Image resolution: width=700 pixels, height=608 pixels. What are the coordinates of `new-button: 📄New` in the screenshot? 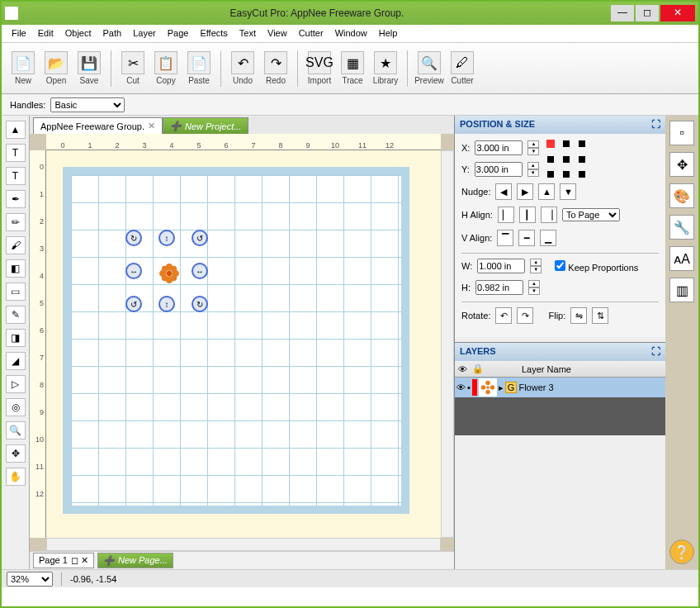 It's located at (23, 68).